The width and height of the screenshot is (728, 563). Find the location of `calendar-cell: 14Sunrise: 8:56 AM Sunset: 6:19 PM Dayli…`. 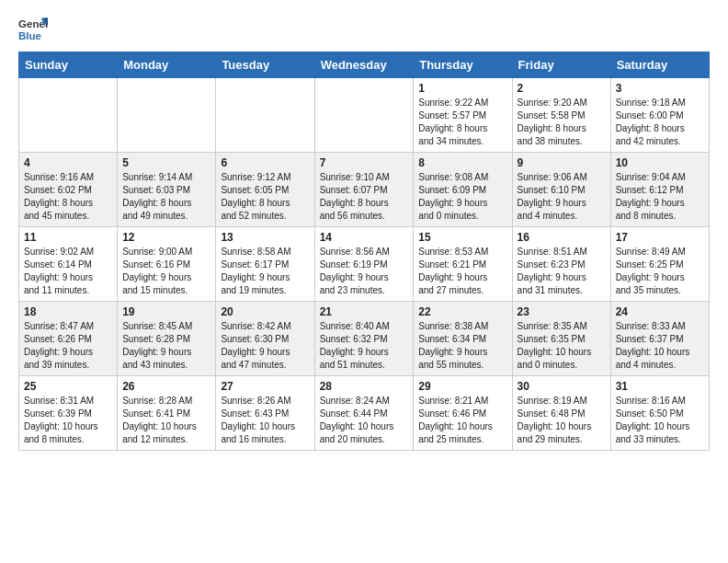

calendar-cell: 14Sunrise: 8:56 AM Sunset: 6:19 PM Dayli… is located at coordinates (364, 265).